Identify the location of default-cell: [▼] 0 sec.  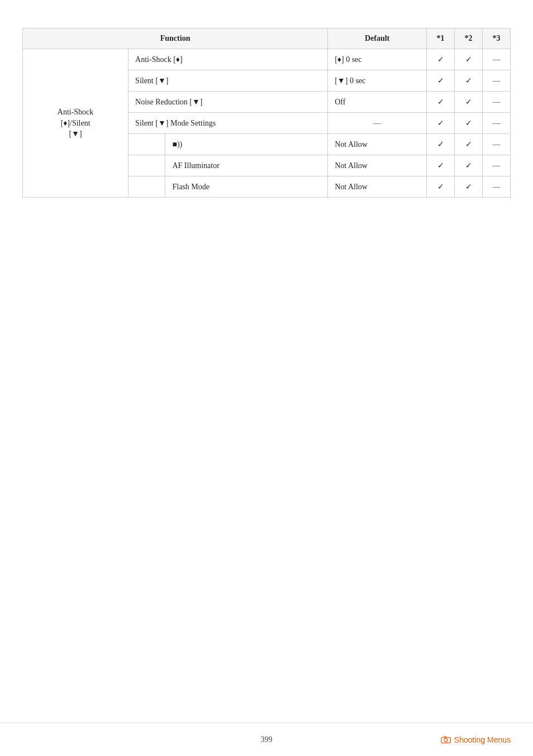
(378, 81).